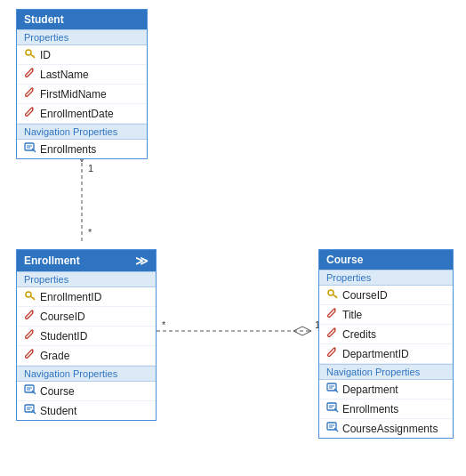 The height and width of the screenshot is (476, 466). I want to click on course-prop-departmentid: DepartmentID, so click(386, 354).